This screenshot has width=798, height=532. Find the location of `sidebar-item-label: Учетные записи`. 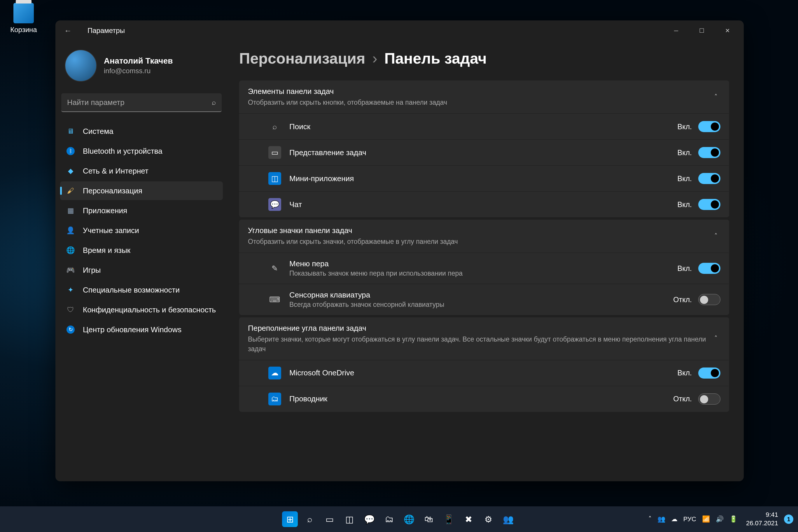

sidebar-item-label: Учетные записи is located at coordinates (111, 231).